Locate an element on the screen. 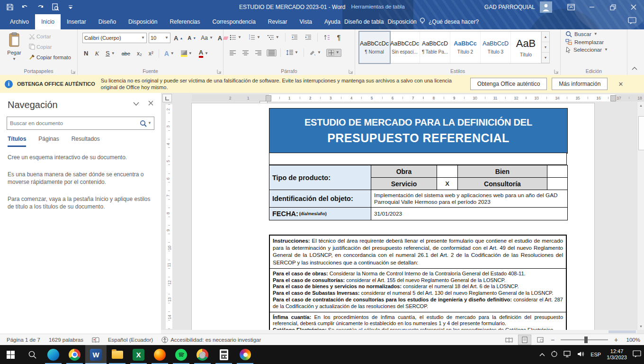 The width and height of the screenshot is (644, 364). taskbar-excel: X is located at coordinates (138, 355).